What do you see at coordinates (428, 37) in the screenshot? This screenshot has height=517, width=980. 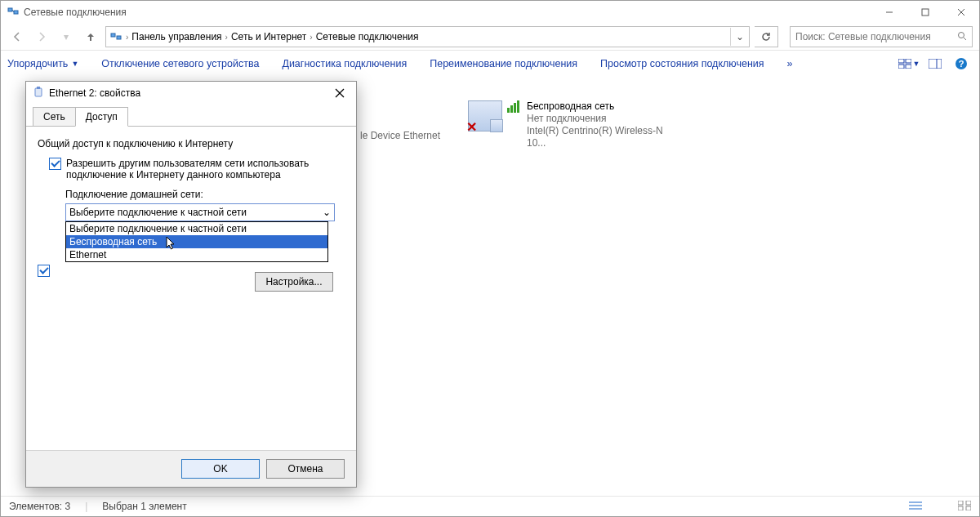 I see `breadcrumb: › Панель управления › Сеть и Интернет › …` at bounding box center [428, 37].